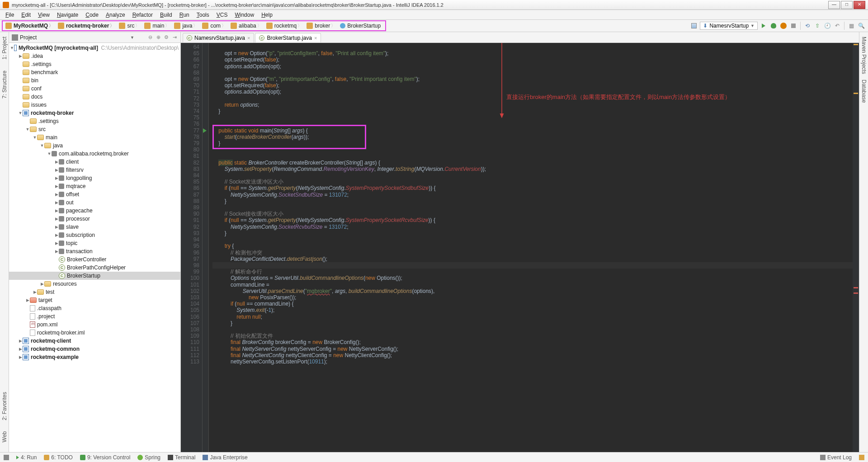 This screenshot has width=868, height=462. I want to click on tree-item-rocketmq-example: rocketmq-example, so click(95, 357).